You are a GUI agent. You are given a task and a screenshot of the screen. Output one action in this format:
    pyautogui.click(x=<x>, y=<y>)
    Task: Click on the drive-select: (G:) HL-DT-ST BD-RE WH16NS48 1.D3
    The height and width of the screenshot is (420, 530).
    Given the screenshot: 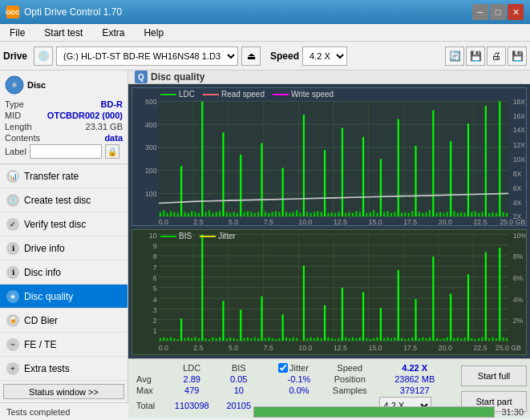 What is the action you would take?
    pyautogui.click(x=148, y=56)
    